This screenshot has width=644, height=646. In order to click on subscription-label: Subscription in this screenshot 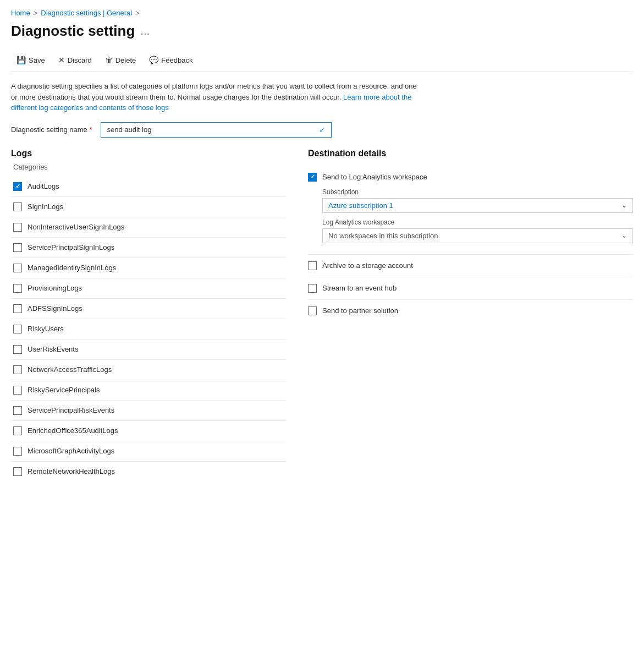, I will do `click(477, 192)`.